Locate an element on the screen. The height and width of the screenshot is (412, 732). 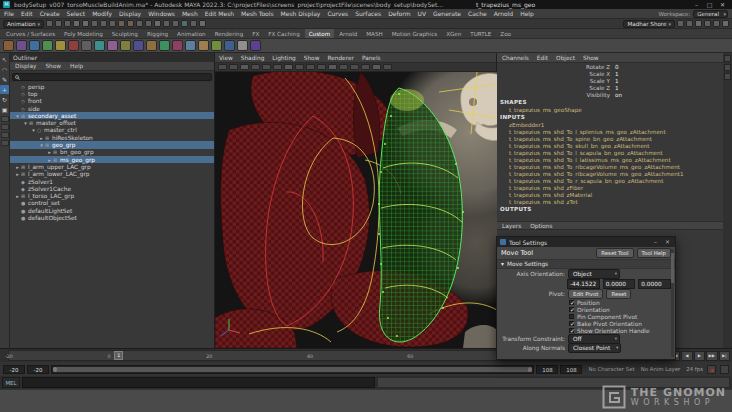
checkbox-row: Bake Pivot Orientation is located at coordinates (586, 324).